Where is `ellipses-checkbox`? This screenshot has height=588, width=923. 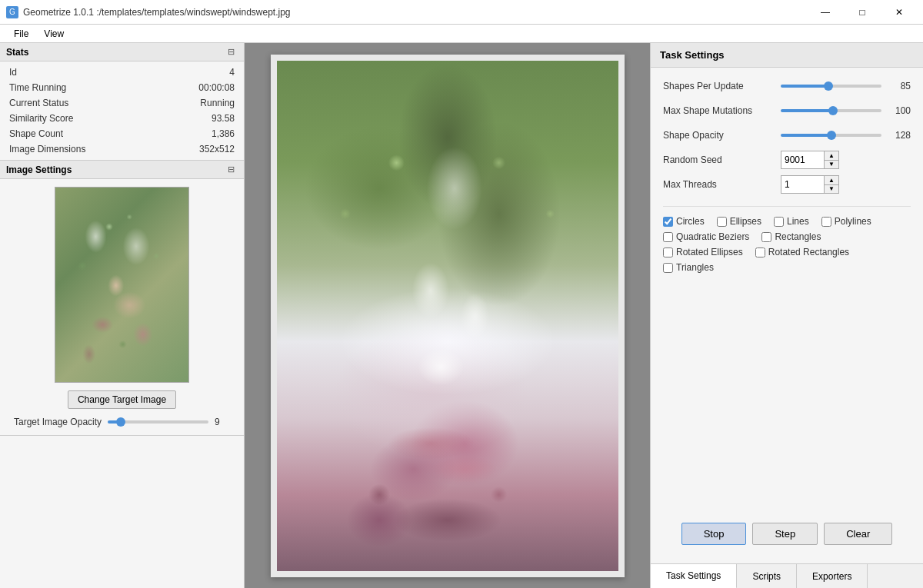 ellipses-checkbox is located at coordinates (721, 221).